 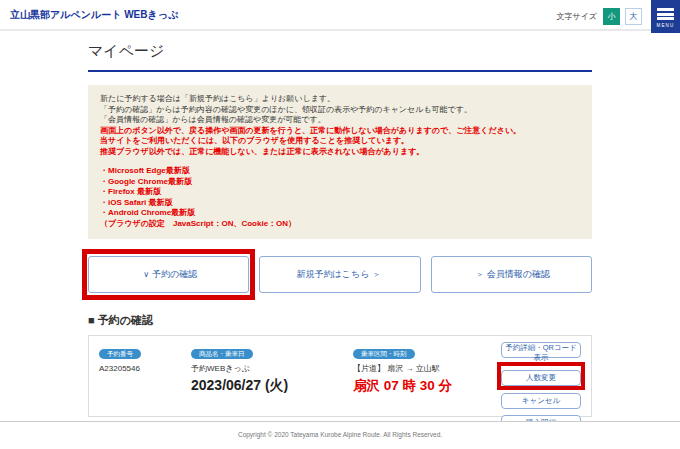 What do you see at coordinates (427, 375) in the screenshot?
I see `route-column: 乗車区間・時刻 【片道】 扇沢 → 立山駅 扇沢 07 時 30 分` at bounding box center [427, 375].